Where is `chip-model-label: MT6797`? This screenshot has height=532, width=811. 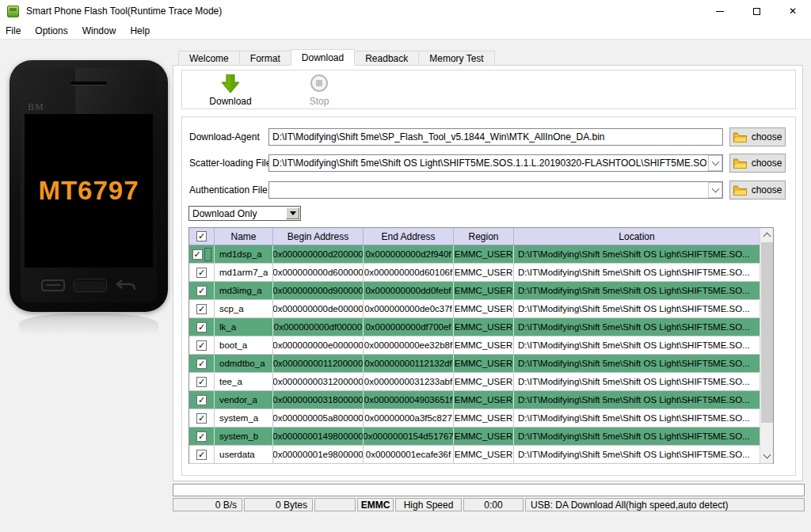 chip-model-label: MT6797 is located at coordinates (89, 191).